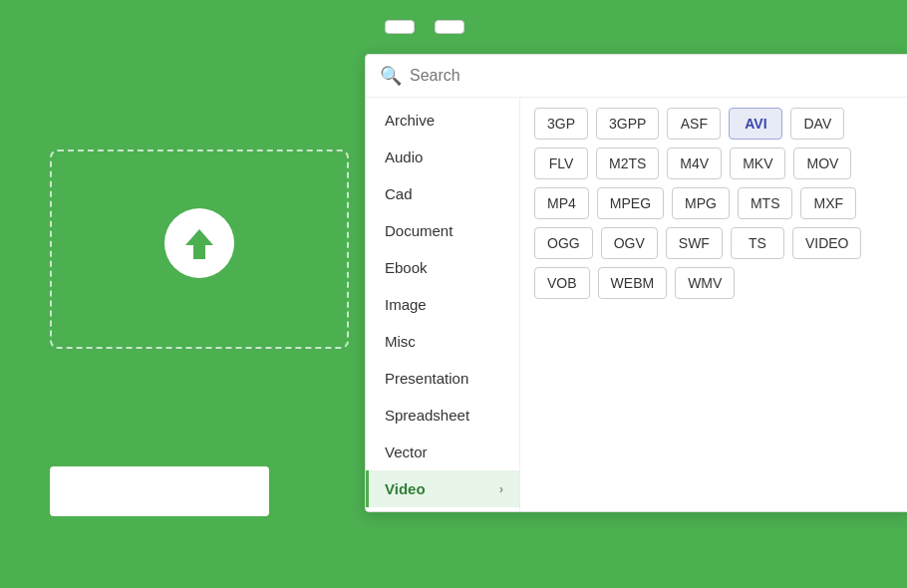 The width and height of the screenshot is (907, 588). I want to click on format-btn-video: VIDEO, so click(827, 243).